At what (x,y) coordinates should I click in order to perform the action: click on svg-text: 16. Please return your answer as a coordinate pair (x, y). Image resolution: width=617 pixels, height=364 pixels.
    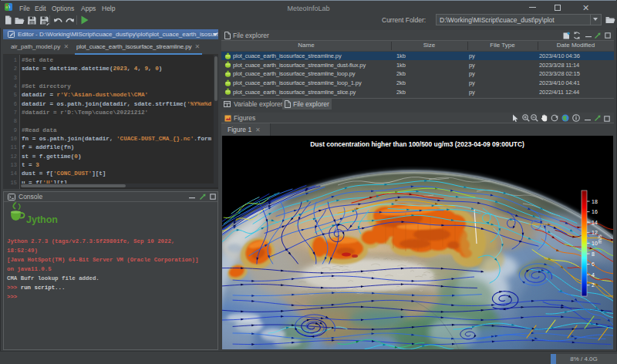
    Looking at the image, I should click on (595, 211).